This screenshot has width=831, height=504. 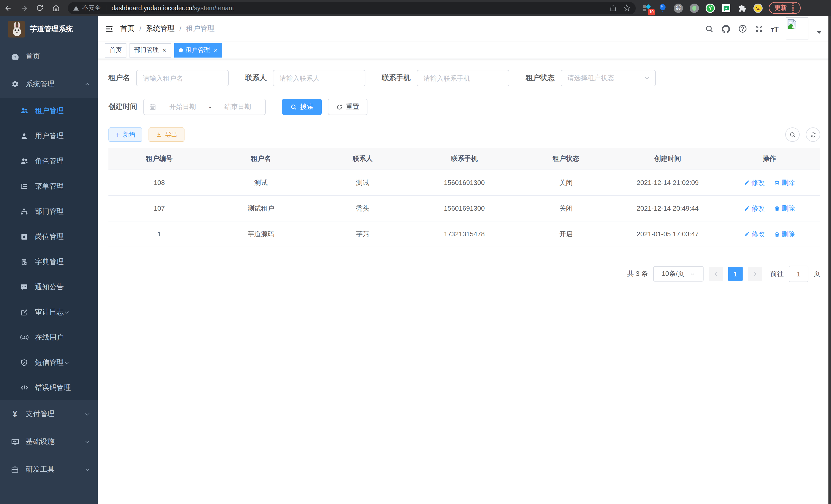 What do you see at coordinates (627, 8) in the screenshot?
I see `bookmark-star-icon` at bounding box center [627, 8].